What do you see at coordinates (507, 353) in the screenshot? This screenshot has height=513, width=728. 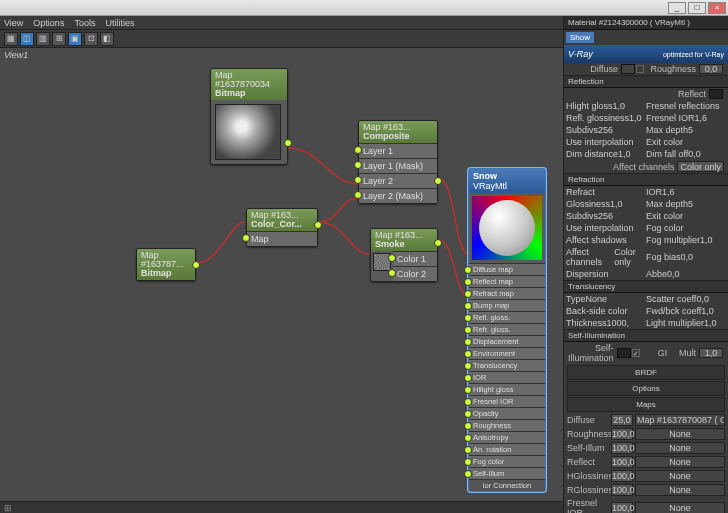 I see `material-slot: Environment` at bounding box center [507, 353].